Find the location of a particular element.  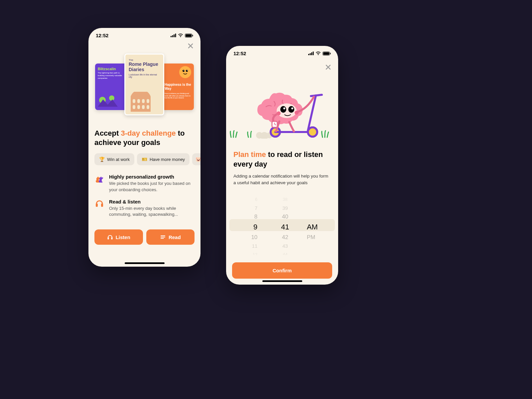

feature-title: Read & listen is located at coordinates (152, 201).